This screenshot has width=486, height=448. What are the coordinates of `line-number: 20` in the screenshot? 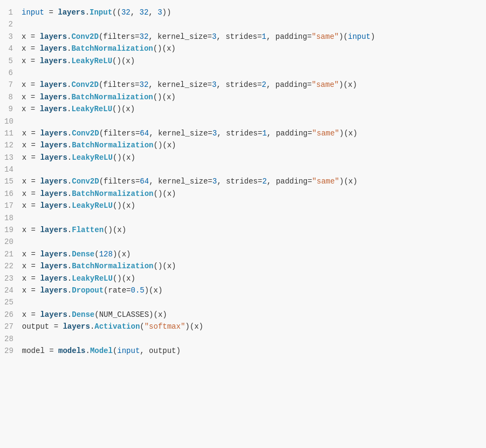 It's located at (13, 242).